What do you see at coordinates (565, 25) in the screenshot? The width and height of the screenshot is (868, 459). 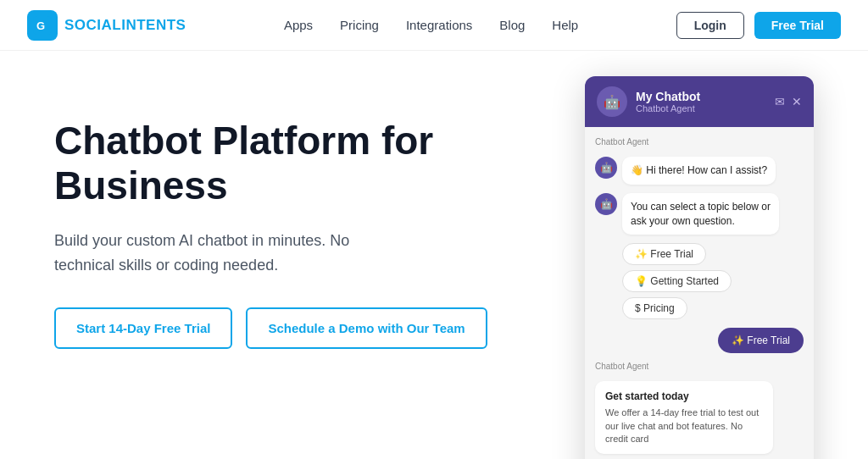 I see `nav-help: Help` at bounding box center [565, 25].